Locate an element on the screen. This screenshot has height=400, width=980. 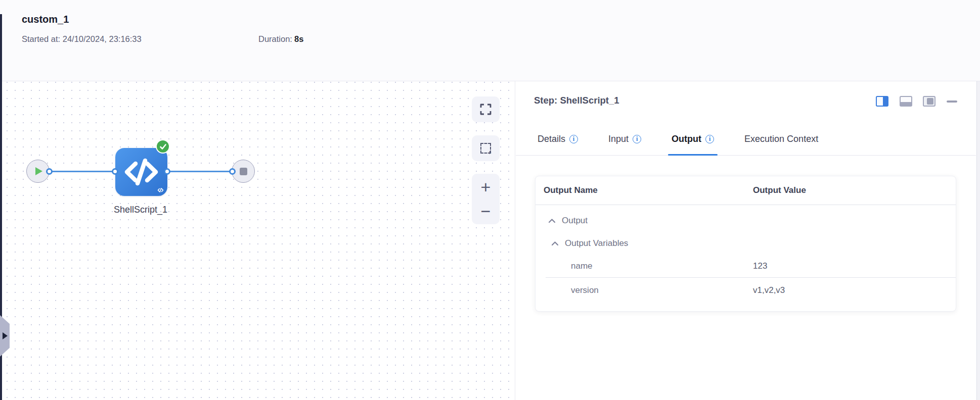
duration-label: Duration: is located at coordinates (275, 39).